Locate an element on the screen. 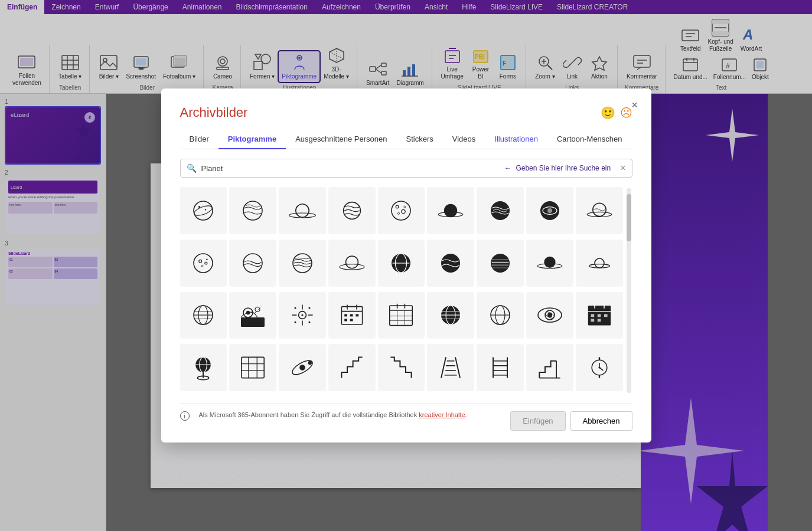 The image size is (812, 531). search-hint-label: ← Geben Sie hier Ihre Suche ein is located at coordinates (557, 168).